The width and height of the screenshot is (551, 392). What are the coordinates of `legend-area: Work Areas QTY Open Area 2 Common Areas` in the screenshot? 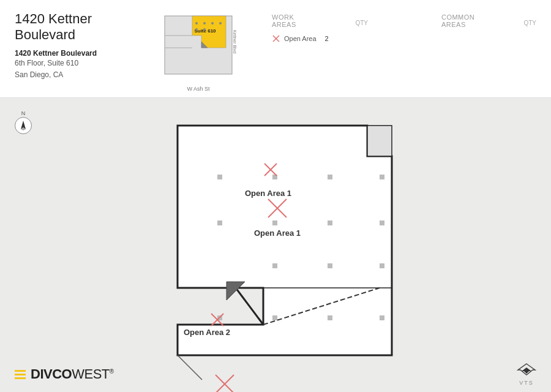 It's located at (392, 27).